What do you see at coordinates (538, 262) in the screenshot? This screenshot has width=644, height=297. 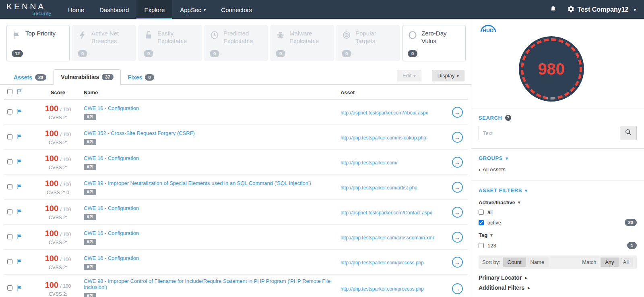 I see `sort-name-button: Name` at bounding box center [538, 262].